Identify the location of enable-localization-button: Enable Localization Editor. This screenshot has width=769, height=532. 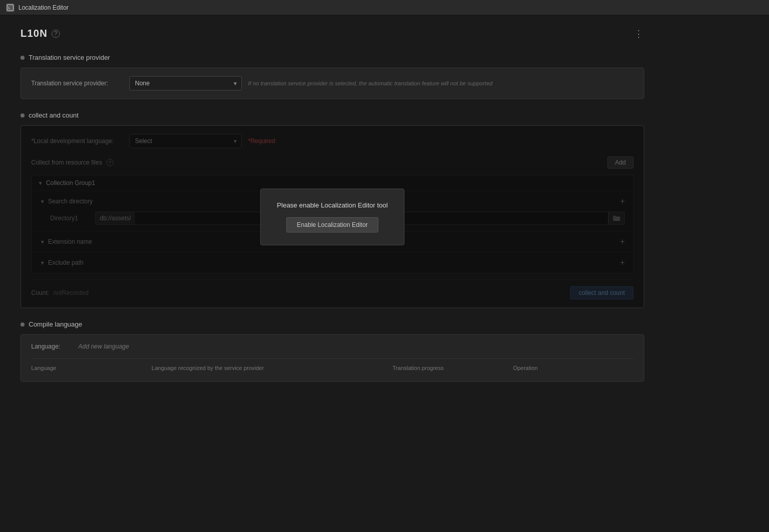
(332, 225).